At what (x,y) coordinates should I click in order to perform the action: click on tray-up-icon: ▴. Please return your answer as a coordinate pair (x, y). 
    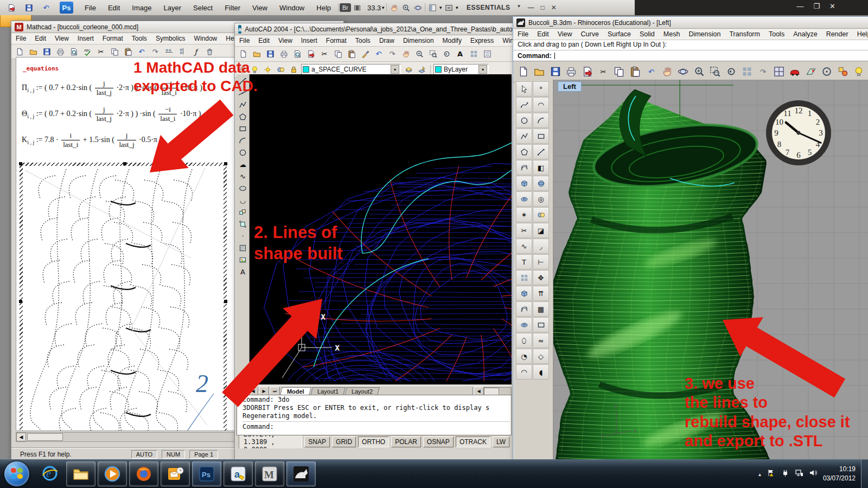
    Looking at the image, I should click on (760, 474).